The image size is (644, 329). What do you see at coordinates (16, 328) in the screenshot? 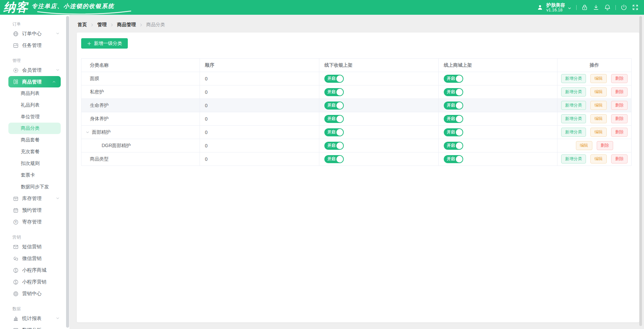
I see `monitor-icon` at bounding box center [16, 328].